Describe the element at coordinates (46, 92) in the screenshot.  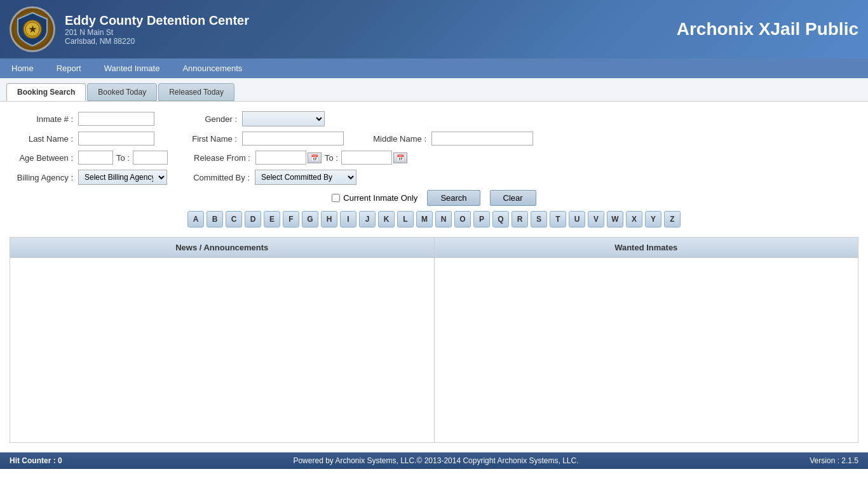
I see `tab-booking-search: Booking Search` at that location.